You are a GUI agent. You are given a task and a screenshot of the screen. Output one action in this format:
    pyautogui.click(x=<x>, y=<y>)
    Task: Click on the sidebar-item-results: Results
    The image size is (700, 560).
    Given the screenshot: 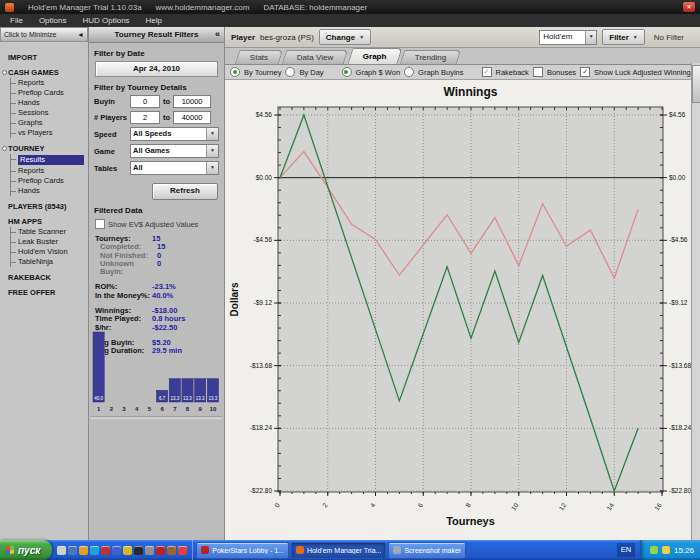 What is the action you would take?
    pyautogui.click(x=50, y=160)
    